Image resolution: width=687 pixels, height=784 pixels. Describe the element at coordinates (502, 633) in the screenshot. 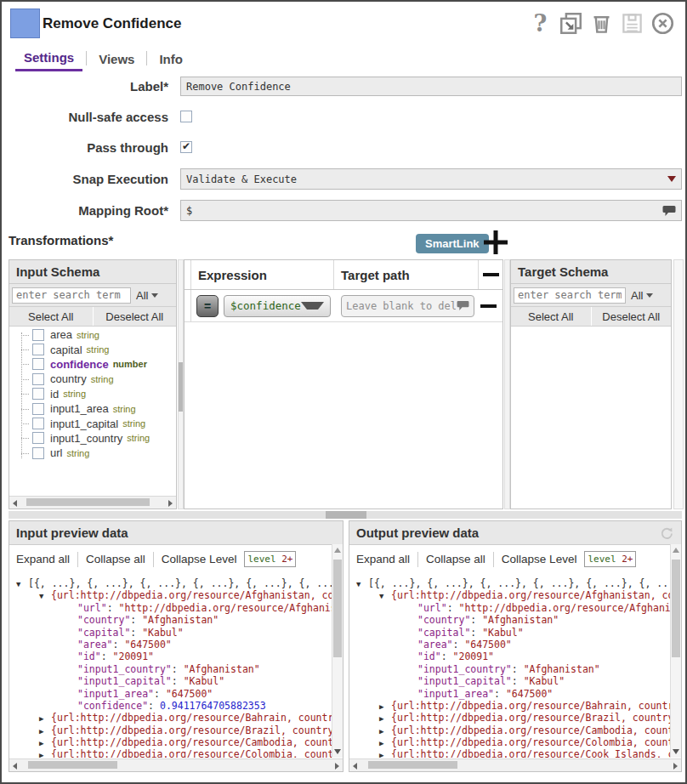

I see `json-text: "Kabul"` at that location.